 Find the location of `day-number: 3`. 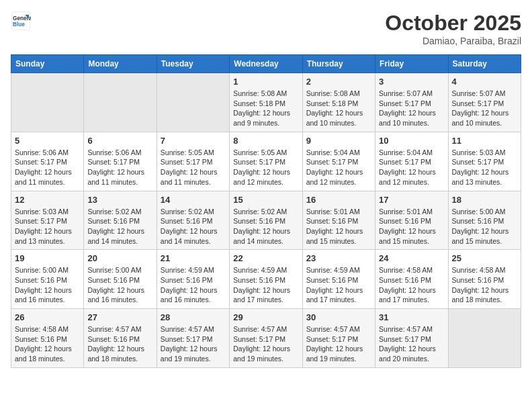

day-number: 3 is located at coordinates (411, 82).